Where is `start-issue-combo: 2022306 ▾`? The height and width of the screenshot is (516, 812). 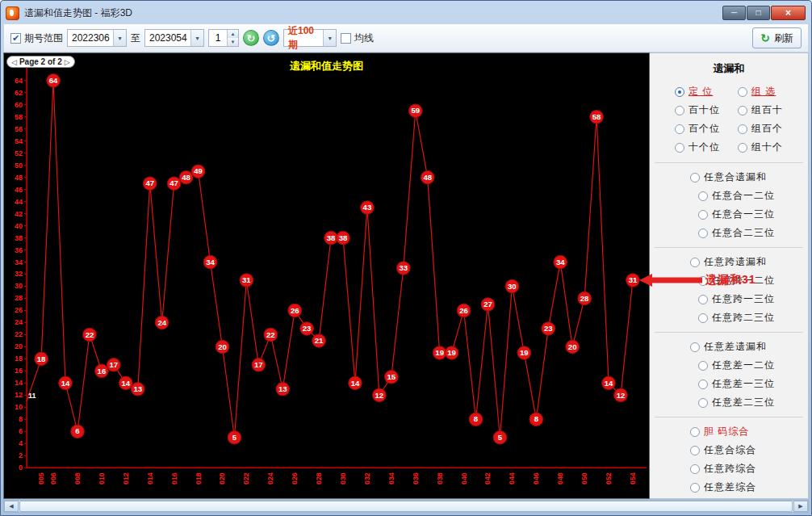
start-issue-combo: 2022306 ▾ is located at coordinates (97, 38).